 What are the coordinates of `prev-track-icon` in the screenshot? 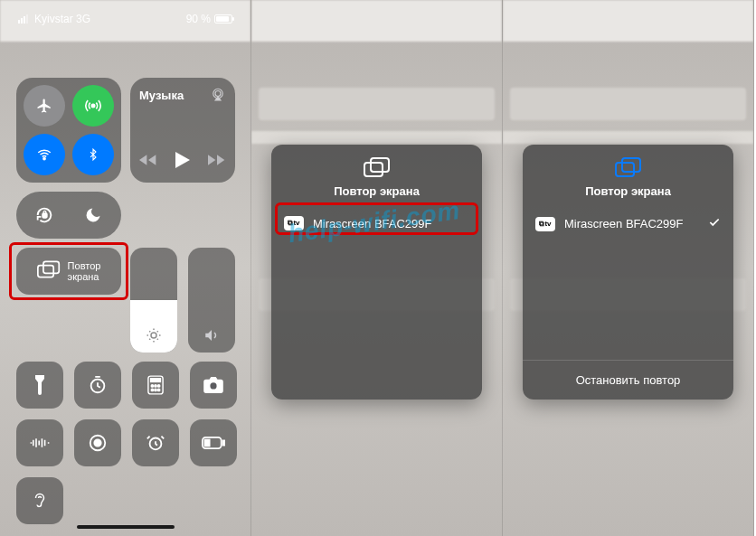 It's located at (148, 162).